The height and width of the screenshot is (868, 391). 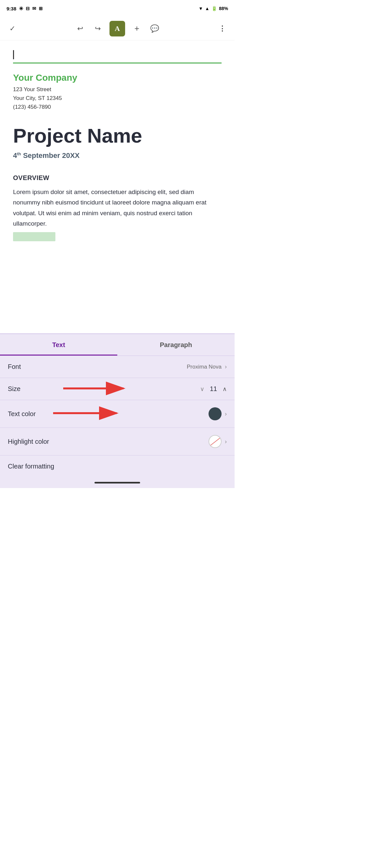 What do you see at coordinates (28, 442) in the screenshot?
I see `highlight-color-label: Highlight color` at bounding box center [28, 442].